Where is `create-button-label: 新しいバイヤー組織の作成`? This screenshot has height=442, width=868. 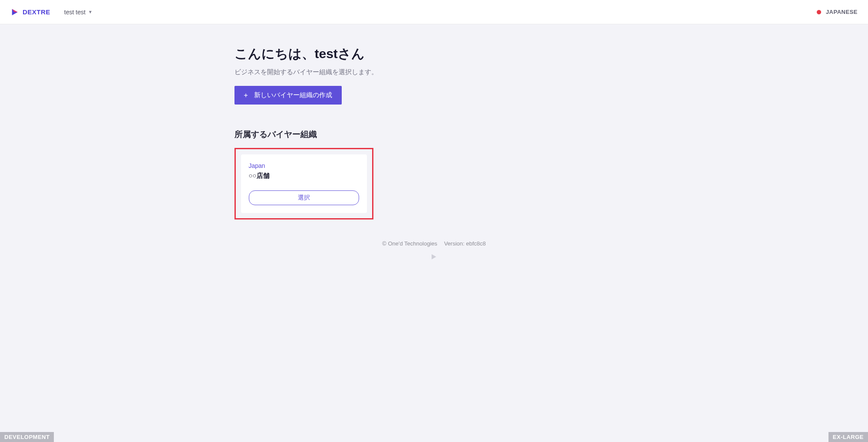
create-button-label: 新しいバイヤー組織の作成 is located at coordinates (293, 95).